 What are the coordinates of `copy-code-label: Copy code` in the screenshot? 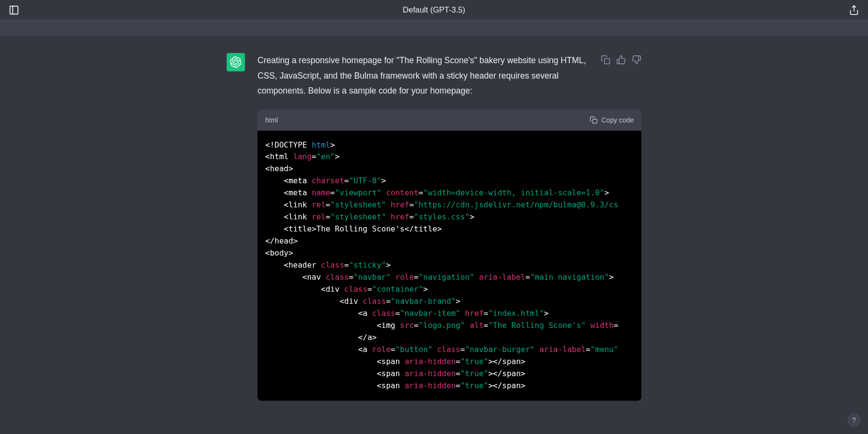 It's located at (617, 120).